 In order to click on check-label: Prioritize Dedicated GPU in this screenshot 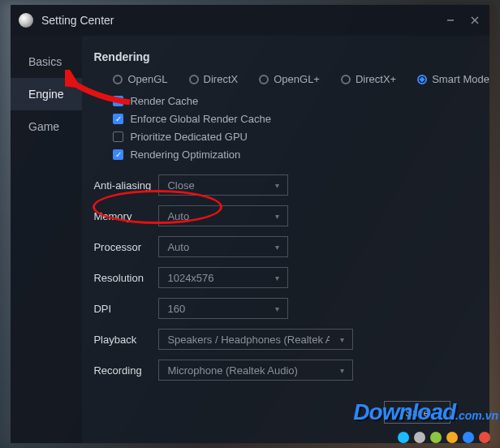, I will do `click(188, 136)`.